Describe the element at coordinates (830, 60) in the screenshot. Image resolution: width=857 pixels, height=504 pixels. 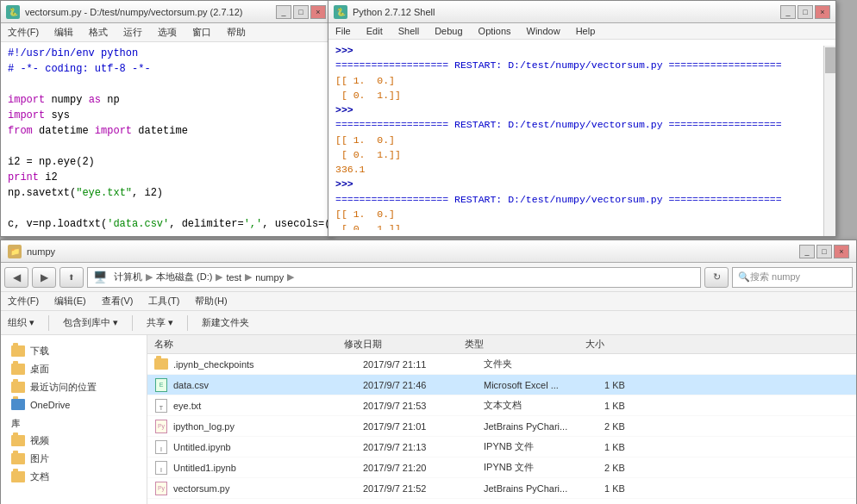
I see `shell-scrollbar-thumb` at that location.